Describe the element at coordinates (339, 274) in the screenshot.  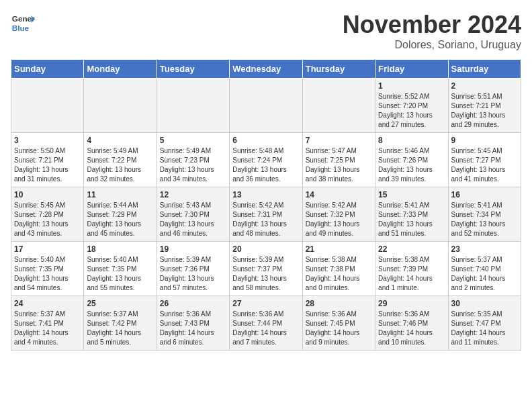
I see `day-info: Sunrise: 5:38 AM Sunset: 7:38 PM Dayligh…` at that location.